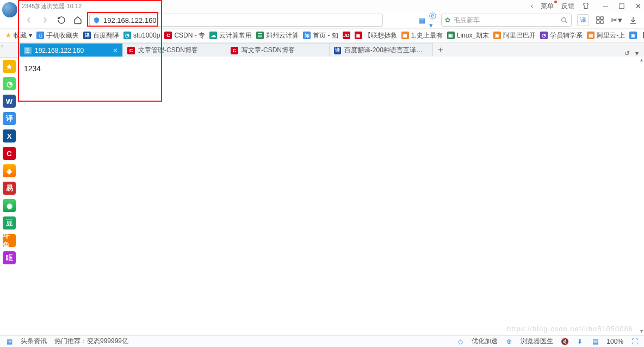  I want to click on download-icon, so click(633, 20).